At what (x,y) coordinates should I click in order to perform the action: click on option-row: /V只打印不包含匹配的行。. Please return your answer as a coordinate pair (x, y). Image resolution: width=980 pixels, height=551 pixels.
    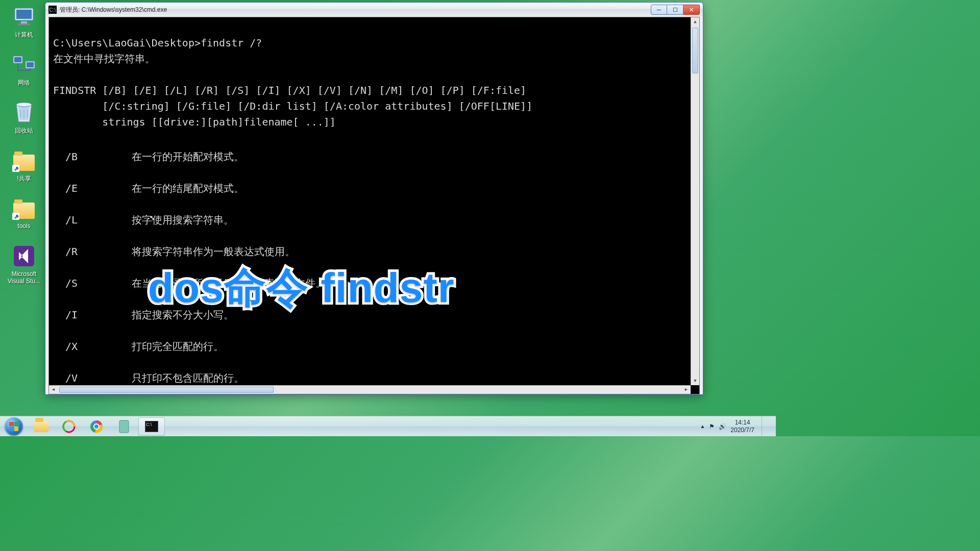
    Looking at the image, I should click on (374, 379).